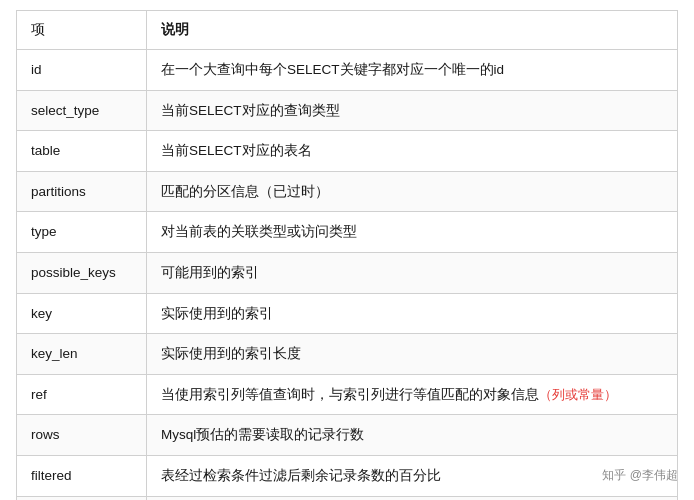 This screenshot has width=694, height=500. Describe the element at coordinates (412, 232) in the screenshot. I see `cell-description: 对当前表的关联类型或访问类型` at that location.